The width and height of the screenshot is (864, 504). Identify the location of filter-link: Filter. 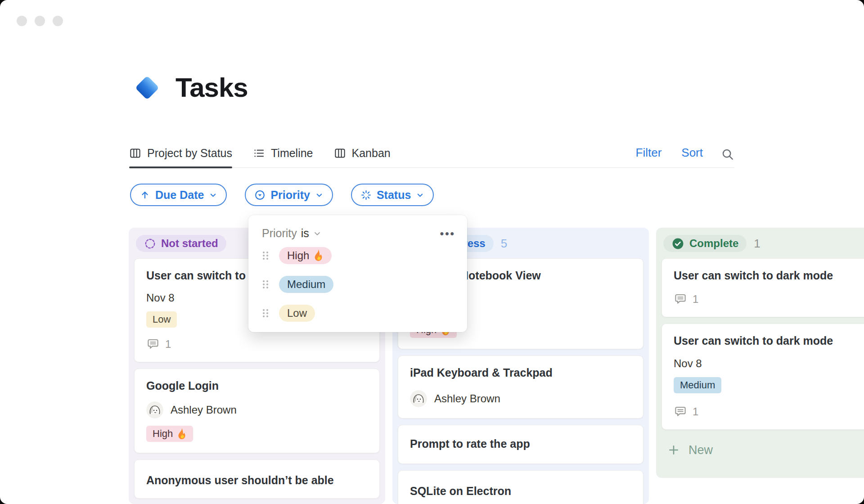
(649, 157).